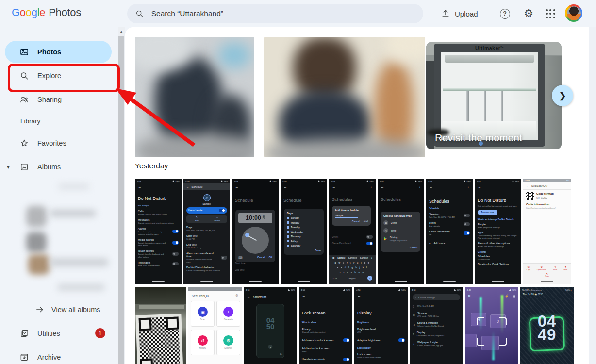 Image resolution: width=596 pixels, height=364 pixels. Describe the element at coordinates (58, 355) in the screenshot. I see `sidebar-item-archive: Archive` at that location.